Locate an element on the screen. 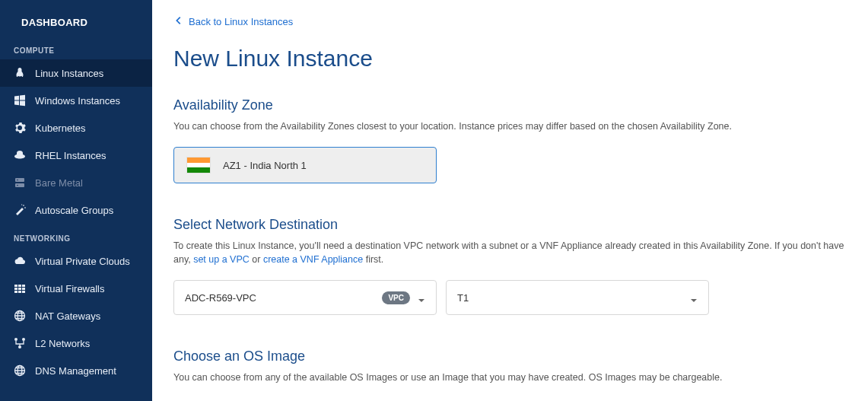 This screenshot has height=401, width=868. vpc-select: ADC-R569-VPC VPC is located at coordinates (305, 298).